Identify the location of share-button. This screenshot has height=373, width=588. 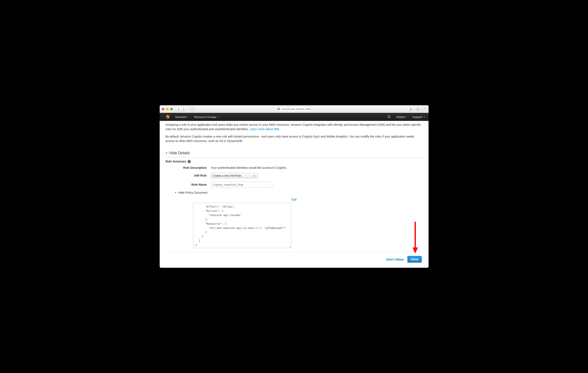
(411, 109).